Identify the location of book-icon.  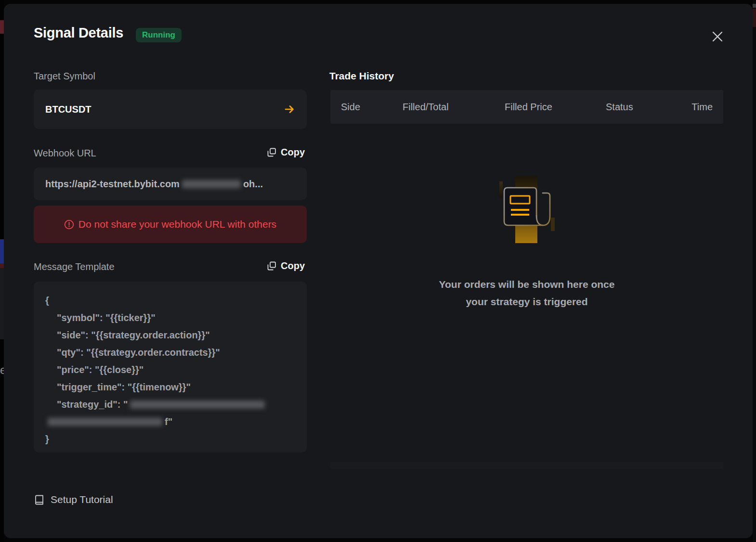
(39, 500).